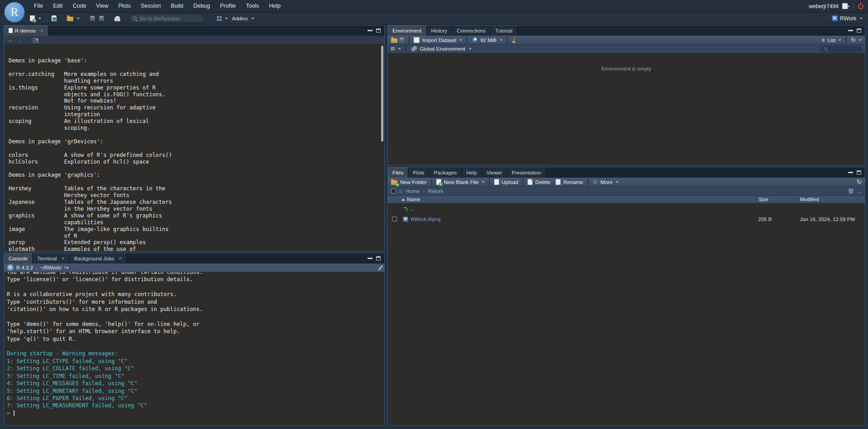  I want to click on tab-environment: Environment, so click(407, 31).